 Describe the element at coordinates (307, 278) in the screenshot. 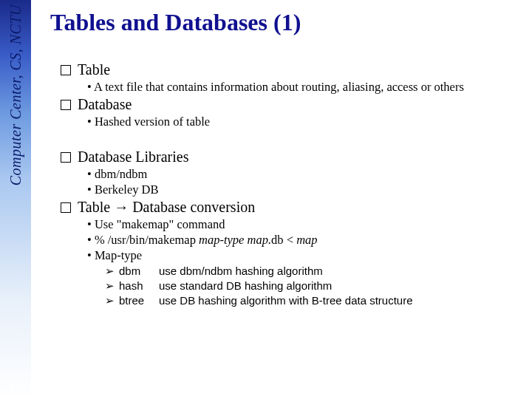

I see `subitem: Map-type ➢dbmuse dbm/ndbm hashing algori…` at that location.